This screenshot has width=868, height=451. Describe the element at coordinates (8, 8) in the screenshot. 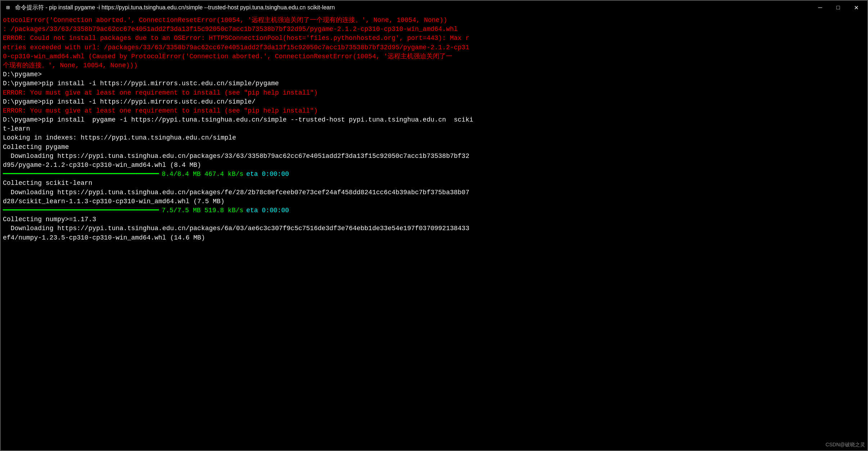

I see `cmd-icon: ⊞` at that location.